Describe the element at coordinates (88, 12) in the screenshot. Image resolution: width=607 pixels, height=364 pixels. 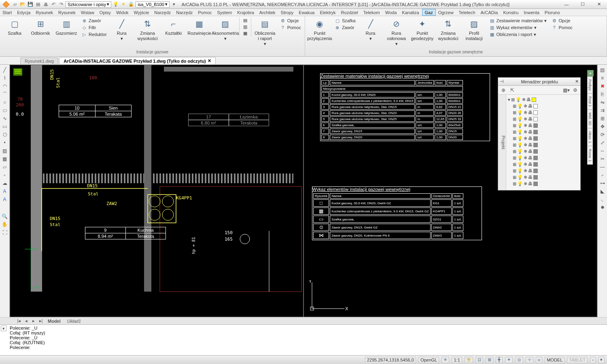
I see `menu-wstaw: Wstaw` at that location.